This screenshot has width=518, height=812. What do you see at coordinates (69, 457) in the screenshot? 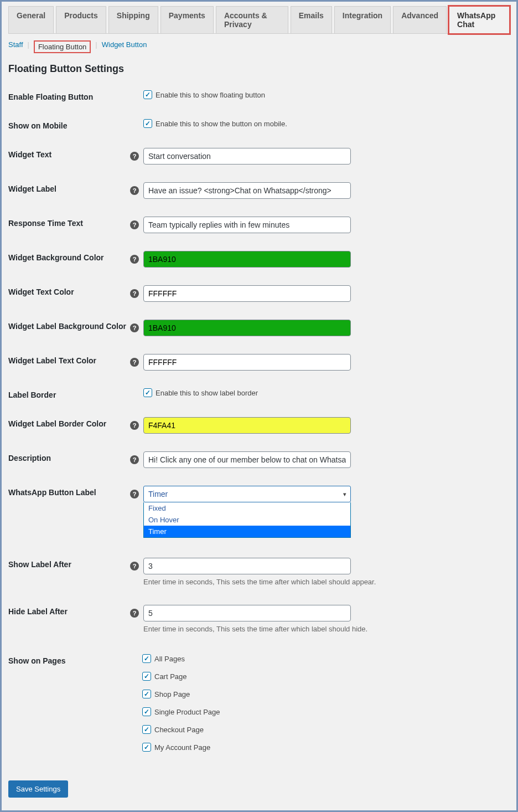
I see `label-description: Description` at bounding box center [69, 457].